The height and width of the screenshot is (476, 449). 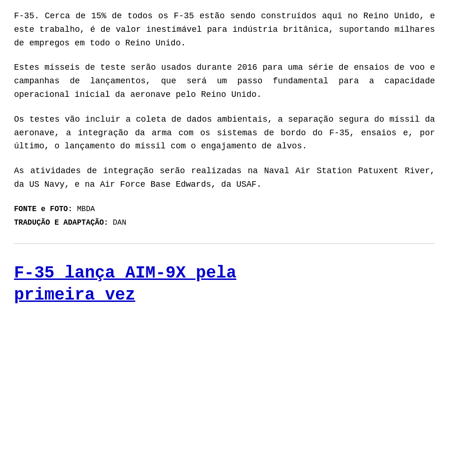 I want to click on paragraph-2: Estes mísseis de teste serão usados dura…, so click(x=224, y=81).